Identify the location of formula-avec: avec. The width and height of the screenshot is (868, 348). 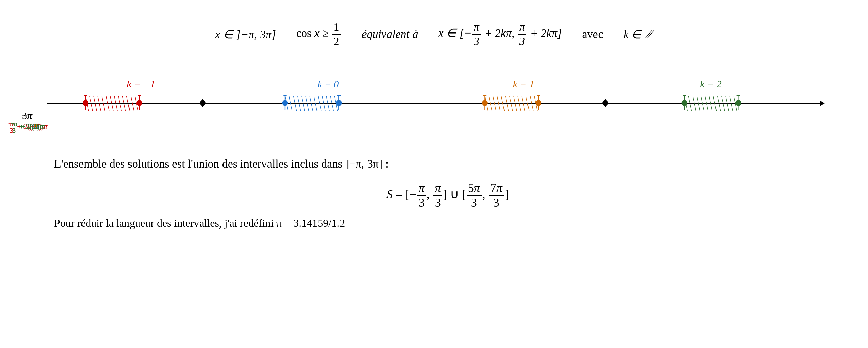
(592, 34).